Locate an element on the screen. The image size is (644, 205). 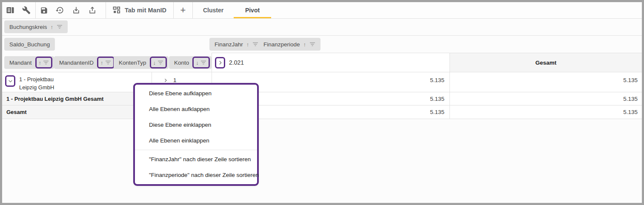
restore-icon is located at coordinates (60, 10).